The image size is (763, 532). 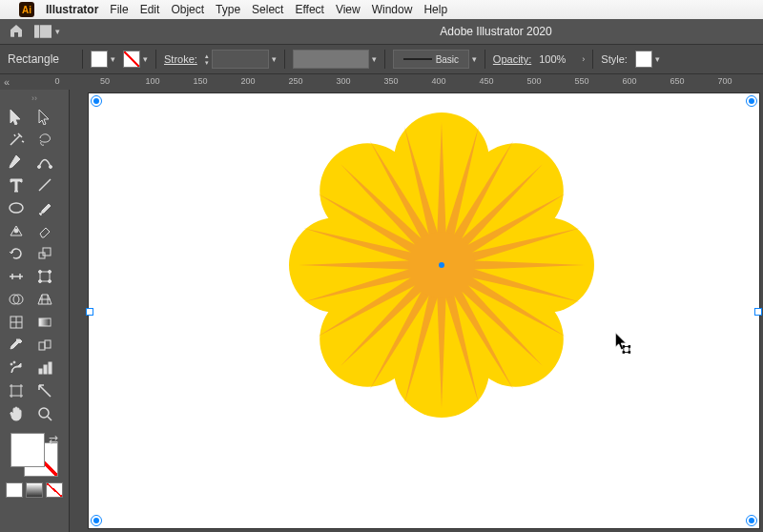 What do you see at coordinates (16, 162) in the screenshot?
I see `tool-pen` at bounding box center [16, 162].